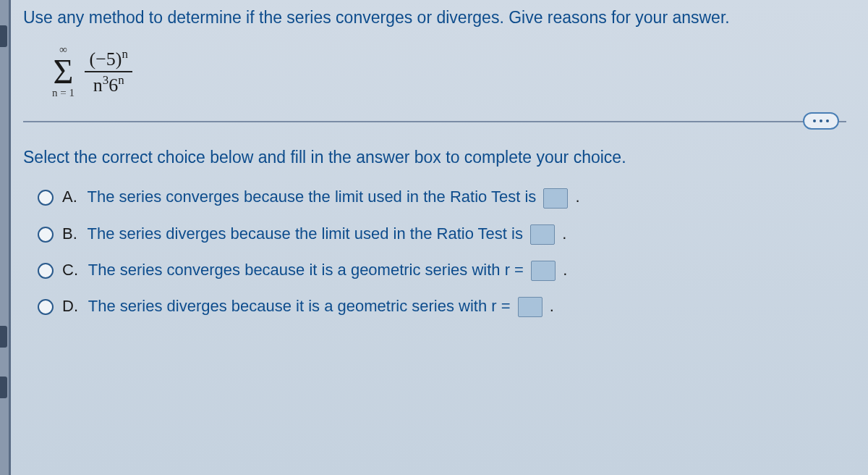 The image size is (868, 475). I want to click on choice-b: B. The series diverges because the limit…, so click(442, 235).